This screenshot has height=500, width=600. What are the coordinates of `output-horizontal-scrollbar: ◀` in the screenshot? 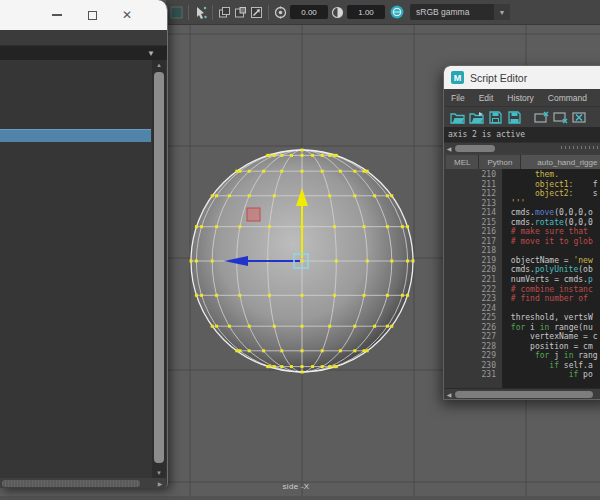 It's located at (522, 148).